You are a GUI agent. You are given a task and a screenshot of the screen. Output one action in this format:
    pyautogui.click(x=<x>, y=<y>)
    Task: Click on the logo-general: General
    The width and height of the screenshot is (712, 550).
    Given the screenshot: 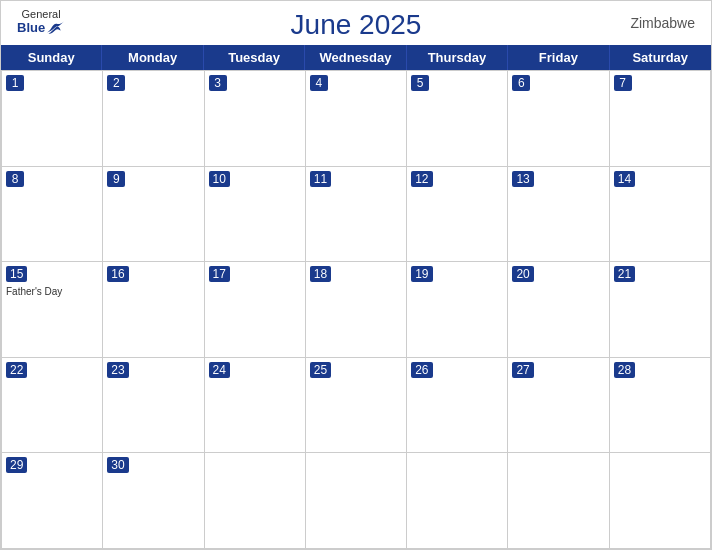 What is the action you would take?
    pyautogui.click(x=42, y=14)
    